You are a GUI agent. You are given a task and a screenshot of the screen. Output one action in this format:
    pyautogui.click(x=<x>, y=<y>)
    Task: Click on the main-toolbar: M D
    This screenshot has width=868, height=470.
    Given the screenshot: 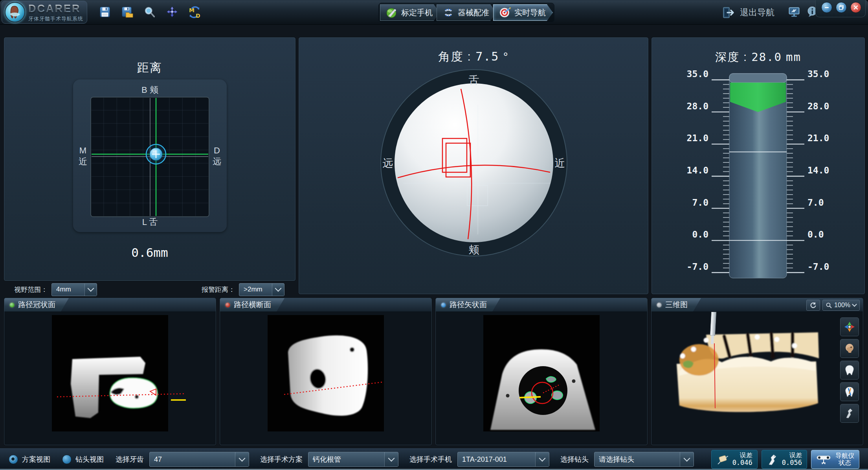 What is the action you would take?
    pyautogui.click(x=150, y=12)
    